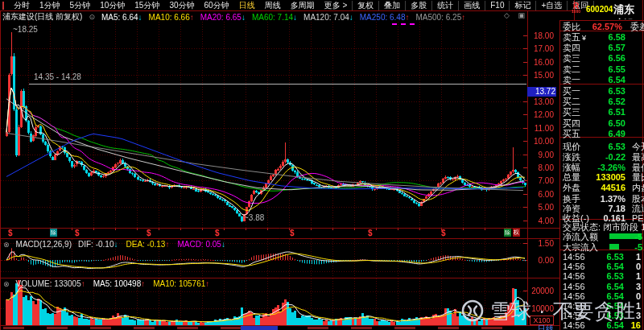 The width and height of the screenshot is (644, 330). I want to click on tab-60分钟: 60分钟, so click(217, 5).